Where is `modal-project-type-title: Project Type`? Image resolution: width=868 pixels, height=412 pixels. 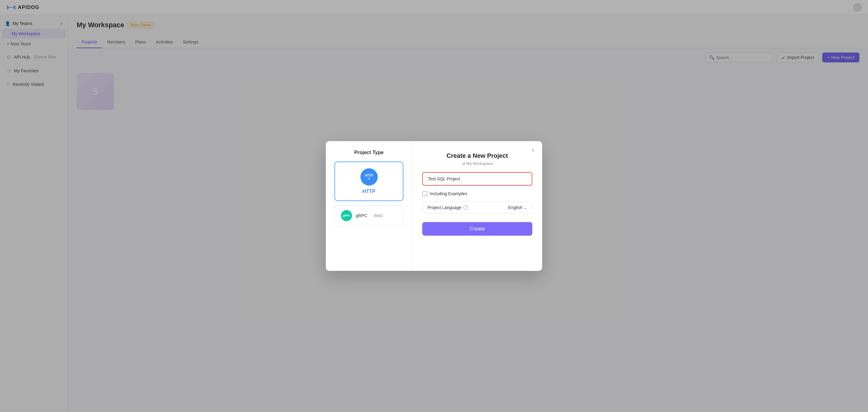
modal-project-type-title: Project Type is located at coordinates (369, 153).